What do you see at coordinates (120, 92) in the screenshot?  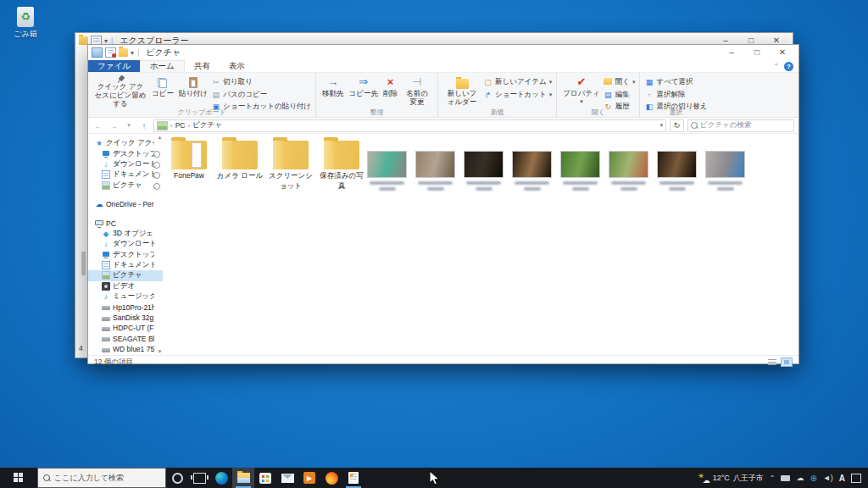 I see `pin-to-quick-access-button: クイック アクセスにピン留めする` at bounding box center [120, 92].